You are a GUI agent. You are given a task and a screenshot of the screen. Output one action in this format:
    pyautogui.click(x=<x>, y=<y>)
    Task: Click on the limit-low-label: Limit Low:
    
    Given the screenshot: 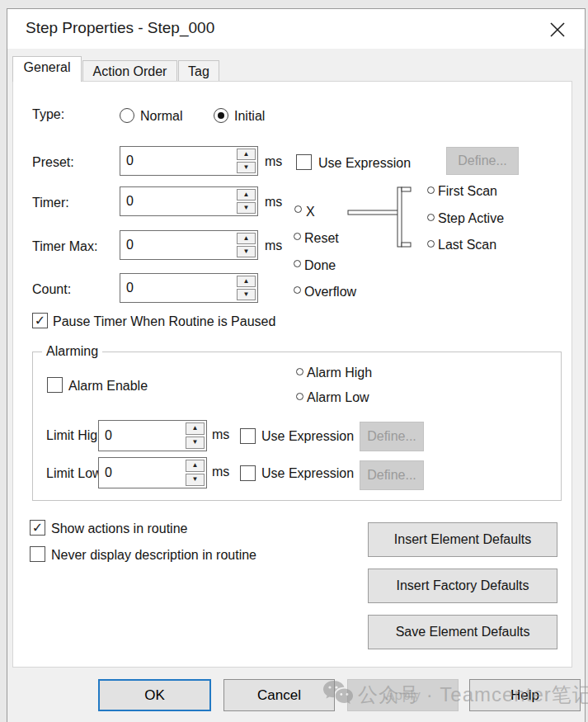 What is the action you would take?
    pyautogui.click(x=76, y=474)
    